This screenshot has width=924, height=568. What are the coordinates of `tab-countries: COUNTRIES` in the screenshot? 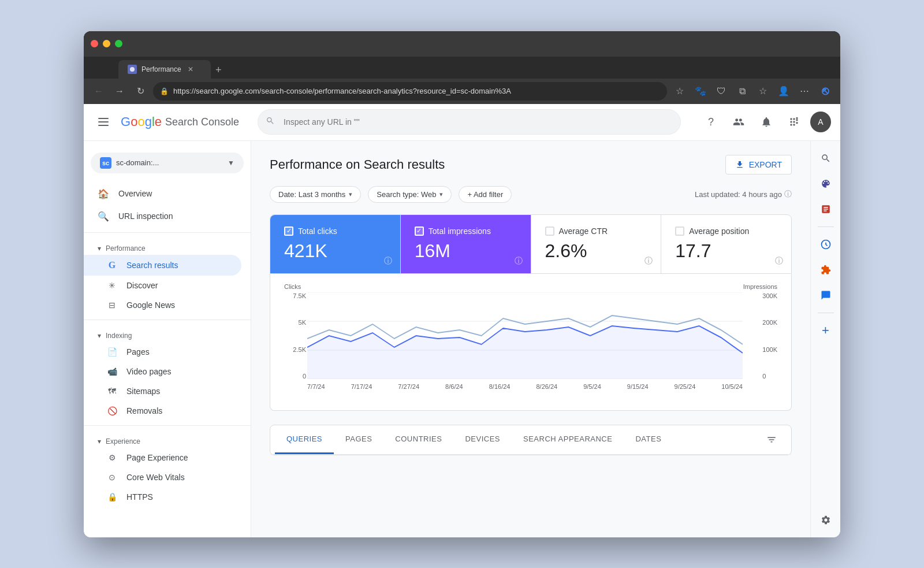 It's located at (418, 440).